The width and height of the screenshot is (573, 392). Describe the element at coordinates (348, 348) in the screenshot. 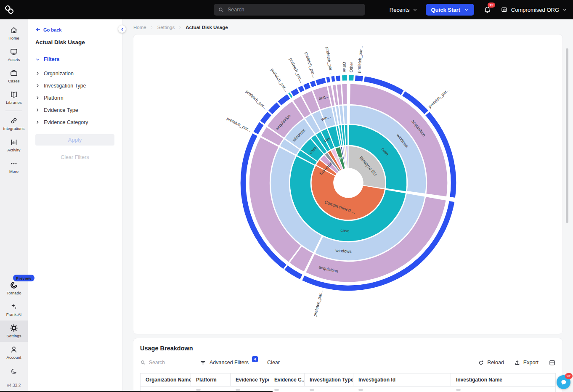

I see `usage-breakdown-title: Usage Breakdown` at that location.